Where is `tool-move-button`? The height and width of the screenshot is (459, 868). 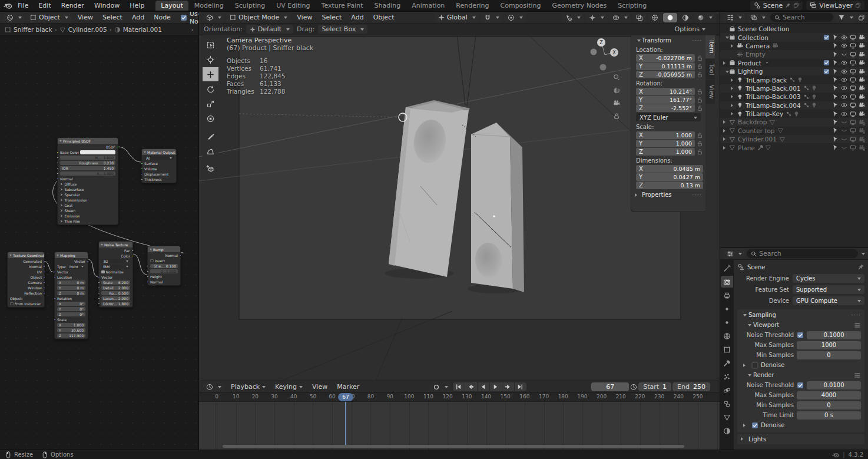 tool-move-button is located at coordinates (211, 74).